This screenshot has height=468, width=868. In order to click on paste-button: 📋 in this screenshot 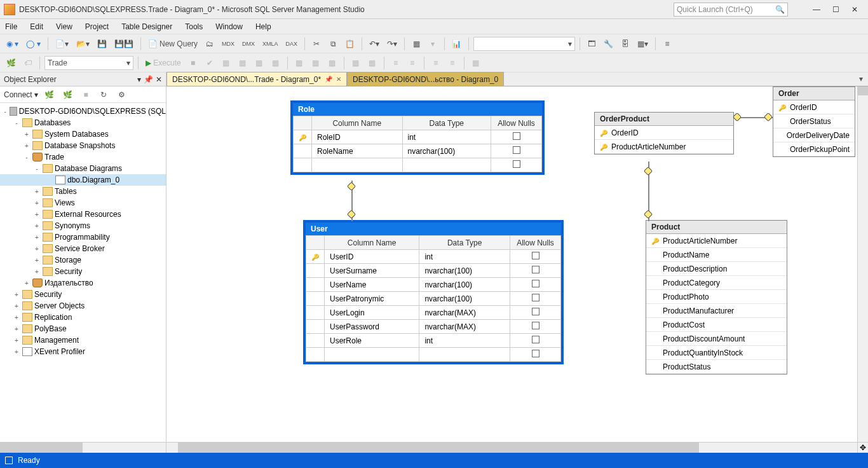, I will do `click(349, 44)`.